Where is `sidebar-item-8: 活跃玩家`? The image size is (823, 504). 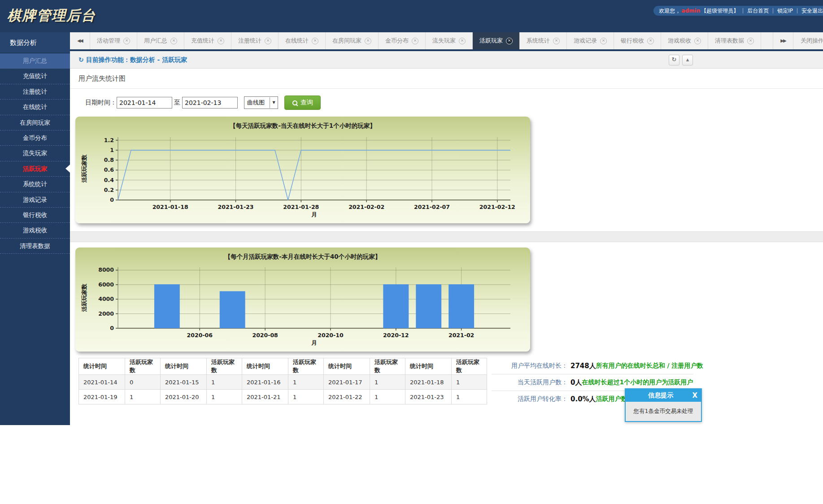
sidebar-item-8: 活跃玩家 is located at coordinates (35, 169).